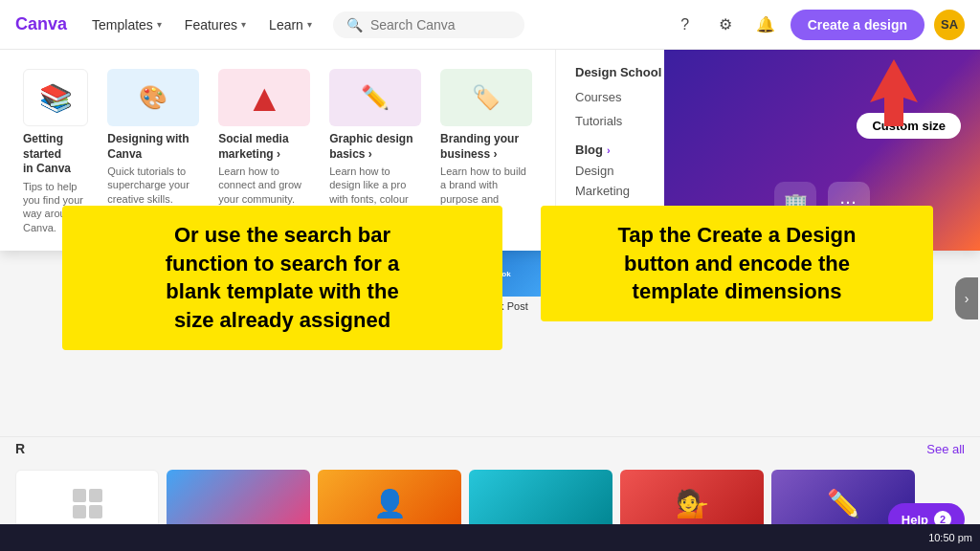 This screenshot has width=980, height=551. I want to click on dropdown-card-thumb-basics: ✏️, so click(375, 98).